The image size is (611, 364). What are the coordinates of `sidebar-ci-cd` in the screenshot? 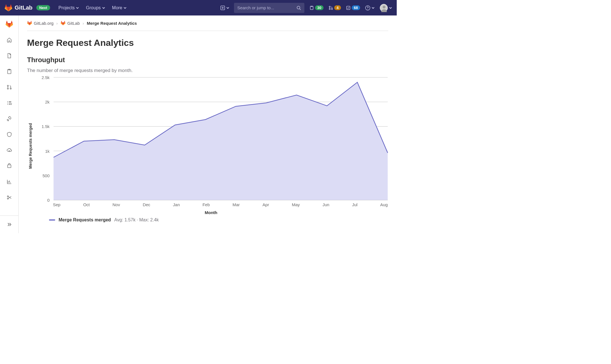 It's located at (9, 119).